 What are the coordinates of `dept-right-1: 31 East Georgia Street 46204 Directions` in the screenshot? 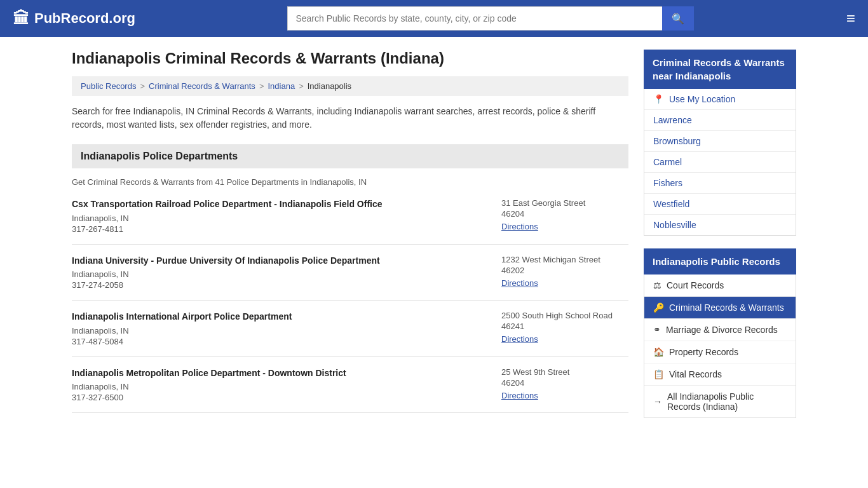 It's located at (565, 215).